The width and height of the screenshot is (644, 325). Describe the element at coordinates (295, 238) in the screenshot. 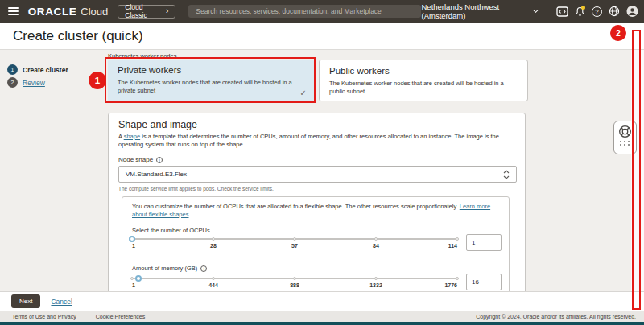

I see `ocpu-slider` at that location.